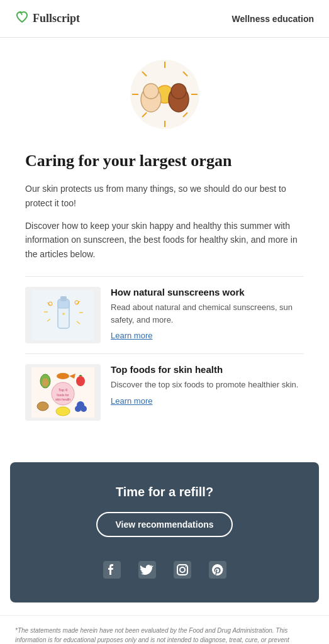 The width and height of the screenshot is (329, 644). What do you see at coordinates (63, 392) in the screenshot?
I see `article-thumbnail-2: Top 6 foods for skin health` at bounding box center [63, 392].